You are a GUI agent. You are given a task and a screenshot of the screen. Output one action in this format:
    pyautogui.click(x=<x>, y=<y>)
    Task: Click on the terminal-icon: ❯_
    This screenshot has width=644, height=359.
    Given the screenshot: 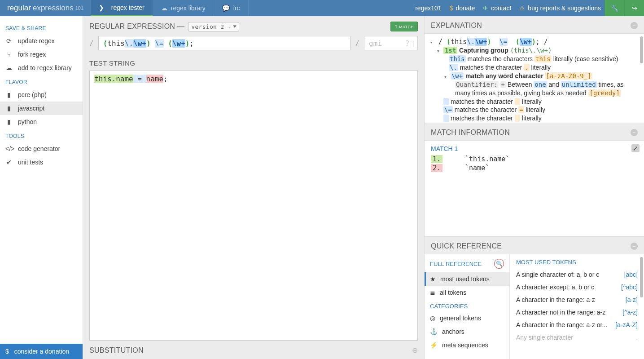 What is the action you would take?
    pyautogui.click(x=103, y=8)
    